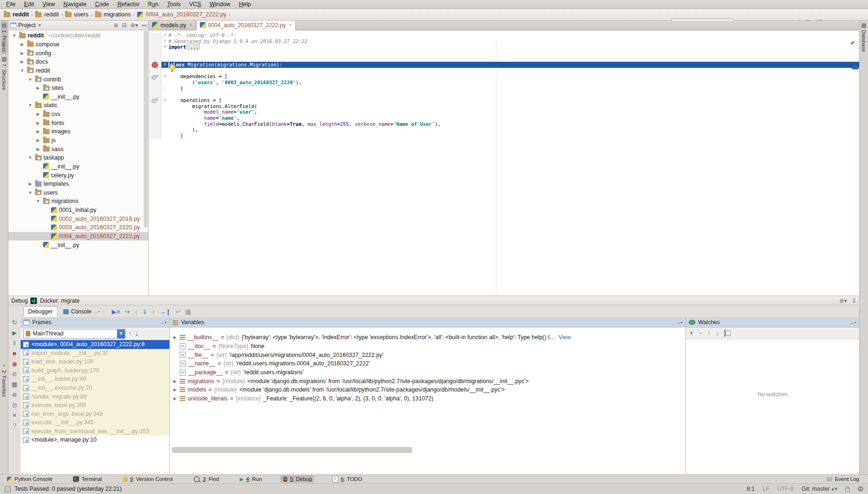 This screenshot has width=868, height=494. Describe the element at coordinates (191, 25) in the screenshot. I see `close-tab-icon: ×` at that location.